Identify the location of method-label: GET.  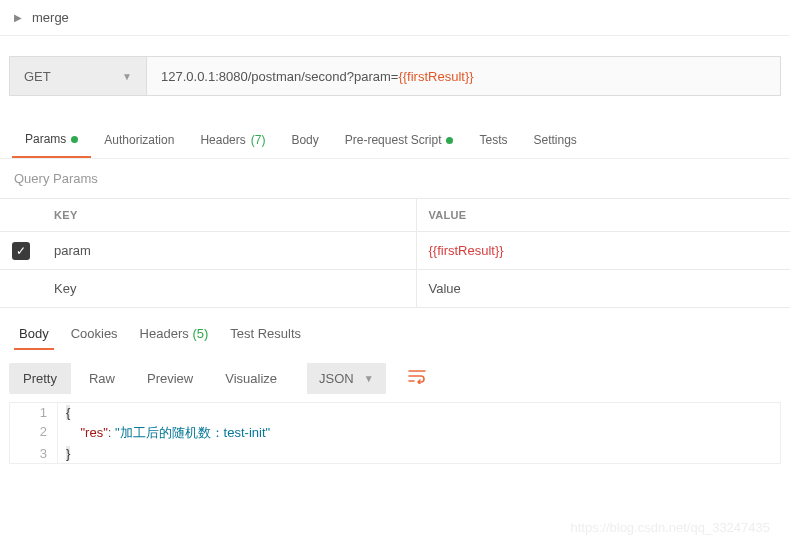
(38, 76).